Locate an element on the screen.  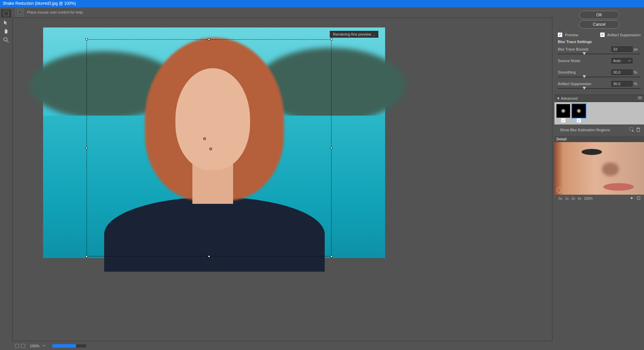
preview-label: Preview is located at coordinates (571, 35).